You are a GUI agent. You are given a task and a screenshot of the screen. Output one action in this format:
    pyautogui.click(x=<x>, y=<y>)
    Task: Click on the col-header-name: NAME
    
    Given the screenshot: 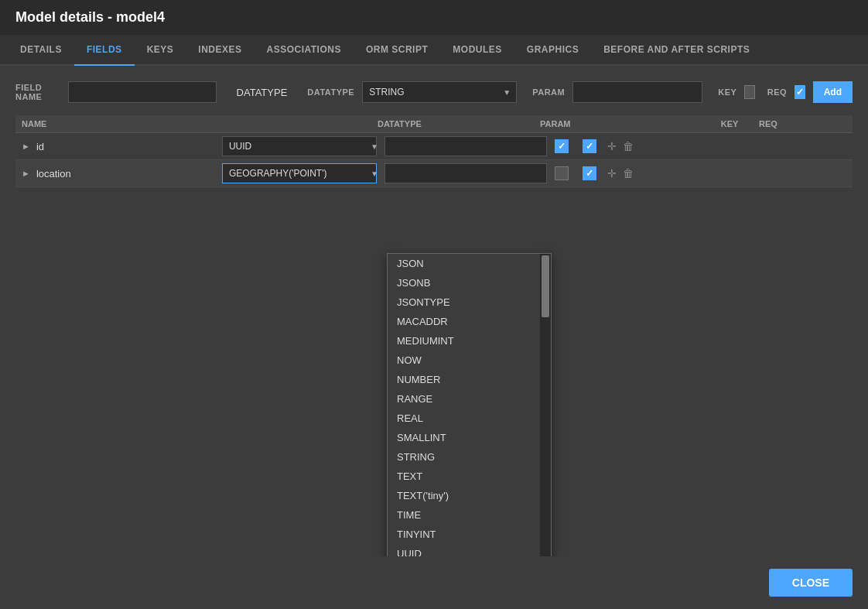 What is the action you would take?
    pyautogui.click(x=200, y=124)
    